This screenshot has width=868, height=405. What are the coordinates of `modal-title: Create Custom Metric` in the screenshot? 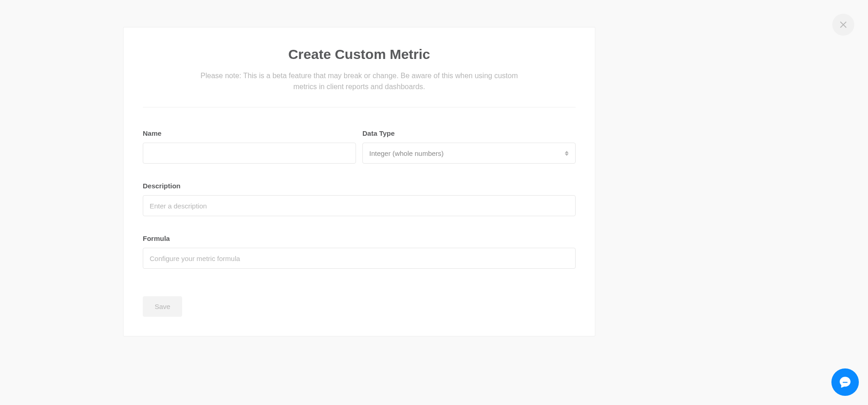 It's located at (359, 54).